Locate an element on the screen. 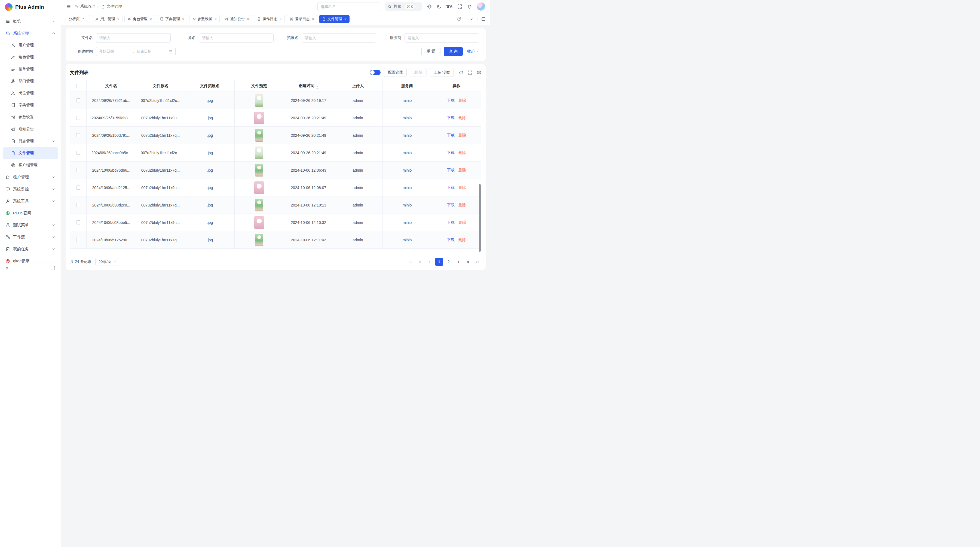 Image resolution: width=980 pixels, height=547 pixels. sidebar-subitem: 菜单管理 is located at coordinates (30, 69).